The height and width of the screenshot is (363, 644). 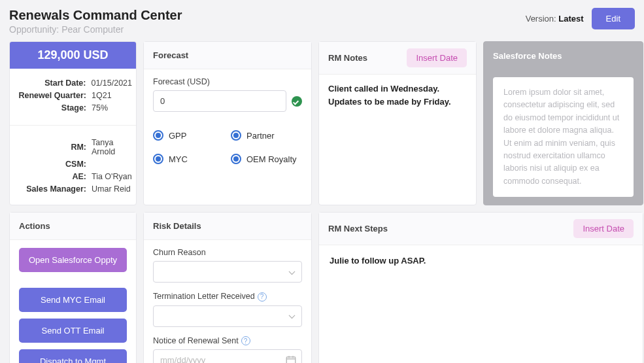 I want to click on radio-gpp: GPP, so click(x=188, y=135).